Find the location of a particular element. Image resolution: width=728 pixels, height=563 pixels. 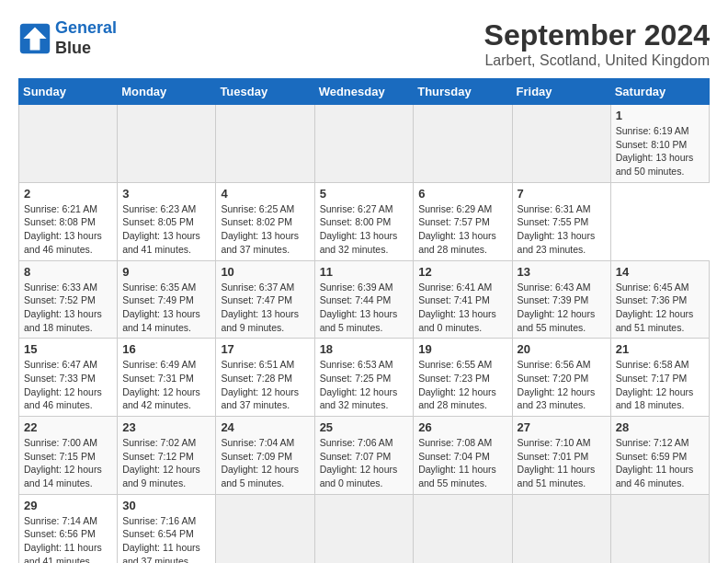

day-cell-6: 6Sunrise: 6:29 AMSunset: 7:57 PMDaylight… is located at coordinates (463, 221).